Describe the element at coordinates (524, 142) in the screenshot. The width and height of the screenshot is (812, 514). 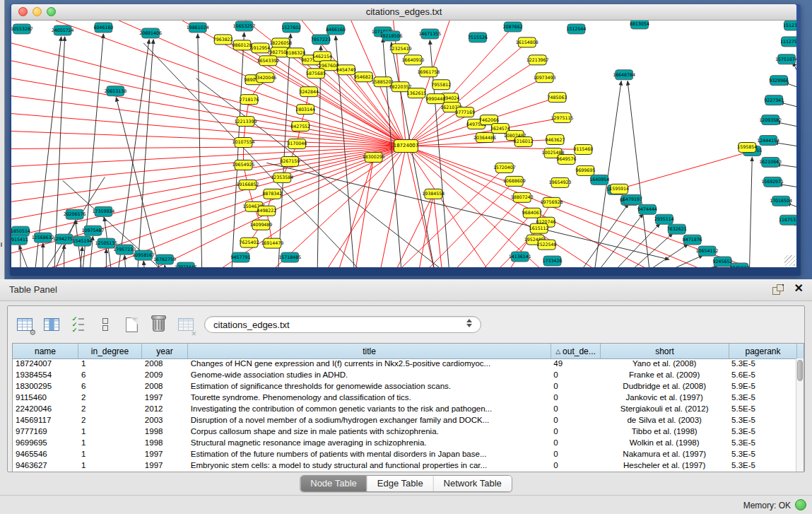
I see `network-node: 8216012` at that location.